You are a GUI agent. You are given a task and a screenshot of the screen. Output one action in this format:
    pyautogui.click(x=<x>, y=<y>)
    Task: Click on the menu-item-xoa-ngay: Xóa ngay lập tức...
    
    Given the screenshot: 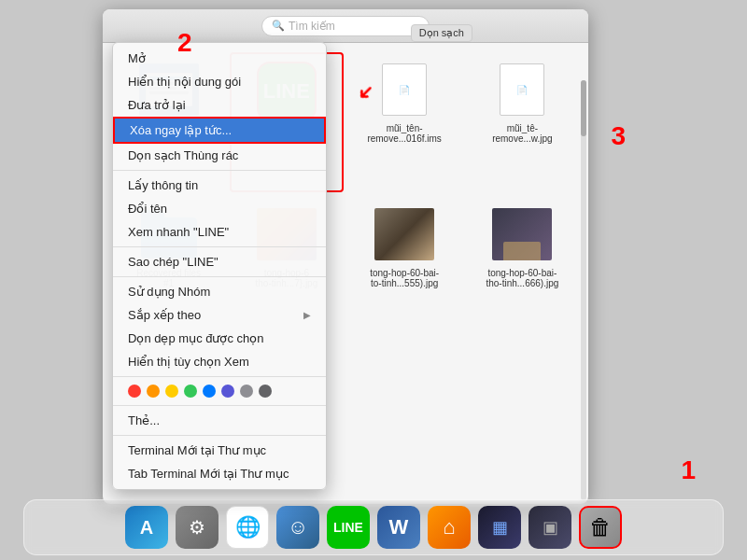 What is the action you would take?
    pyautogui.click(x=219, y=131)
    